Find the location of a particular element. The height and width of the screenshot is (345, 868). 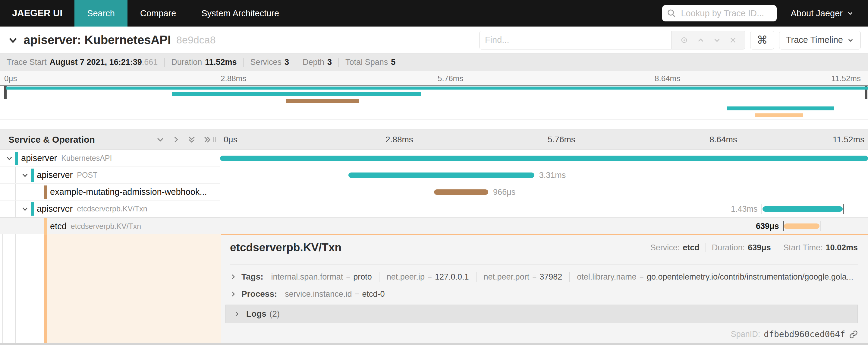

expand-one-icon is located at coordinates (176, 140).